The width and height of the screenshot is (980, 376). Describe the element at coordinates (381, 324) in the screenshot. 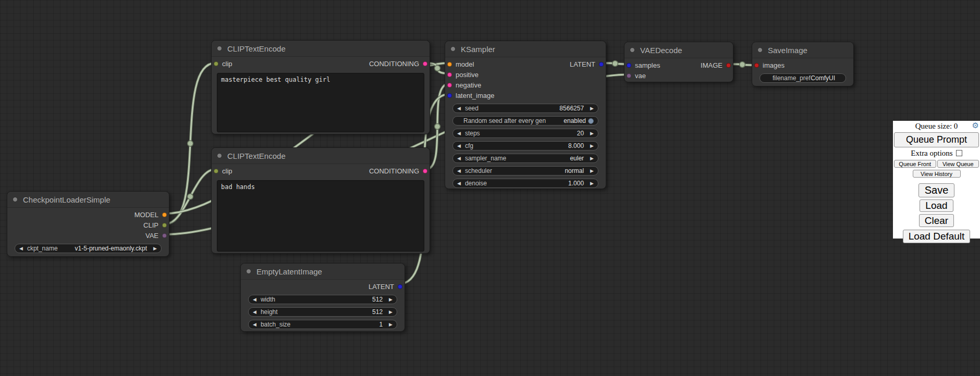

I see `widget-value: 1` at that location.